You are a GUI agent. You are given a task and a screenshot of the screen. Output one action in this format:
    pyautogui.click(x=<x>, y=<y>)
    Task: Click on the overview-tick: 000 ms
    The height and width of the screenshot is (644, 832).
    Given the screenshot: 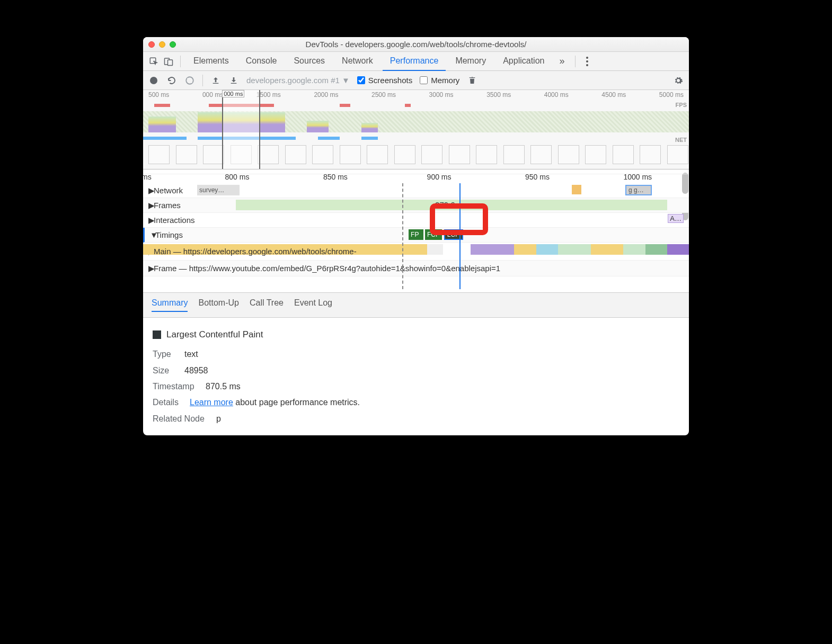 What is the action you would take?
    pyautogui.click(x=213, y=95)
    